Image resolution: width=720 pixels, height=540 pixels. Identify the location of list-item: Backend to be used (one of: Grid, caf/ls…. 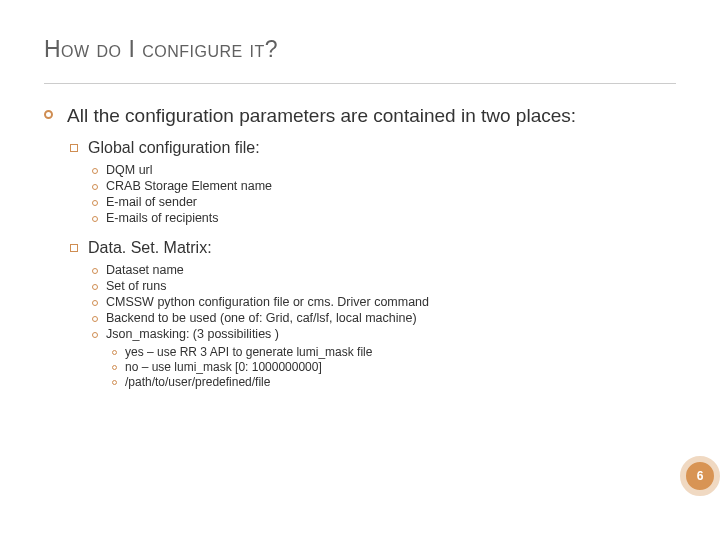
(384, 318).